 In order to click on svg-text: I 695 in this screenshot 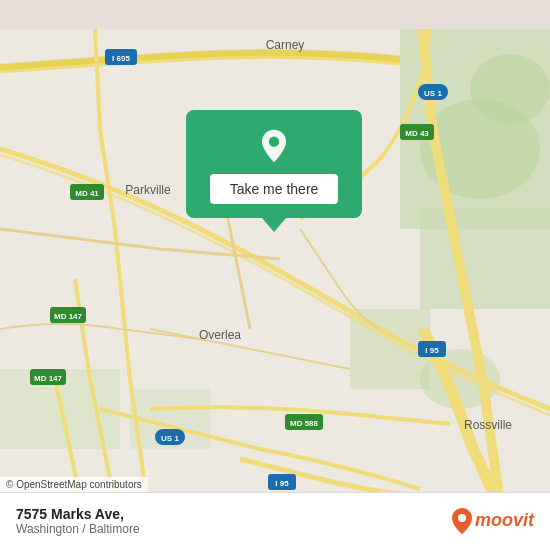, I will do `click(121, 58)`.